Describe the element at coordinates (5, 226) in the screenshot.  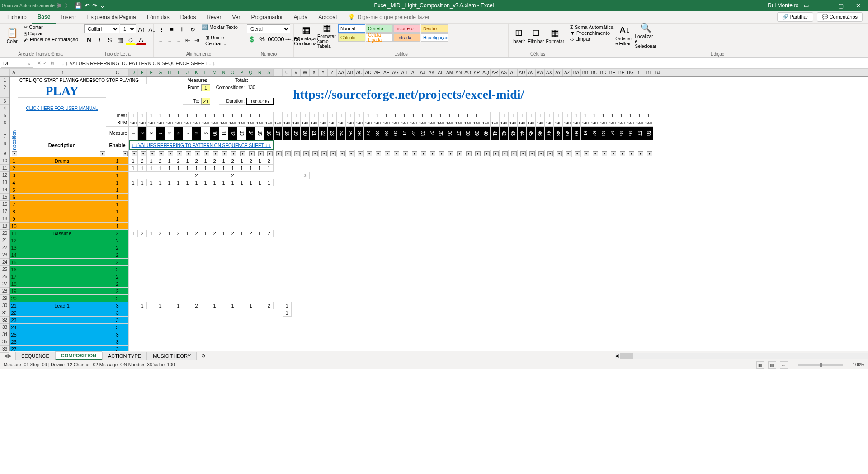
I see `row-header-19: 19` at that location.